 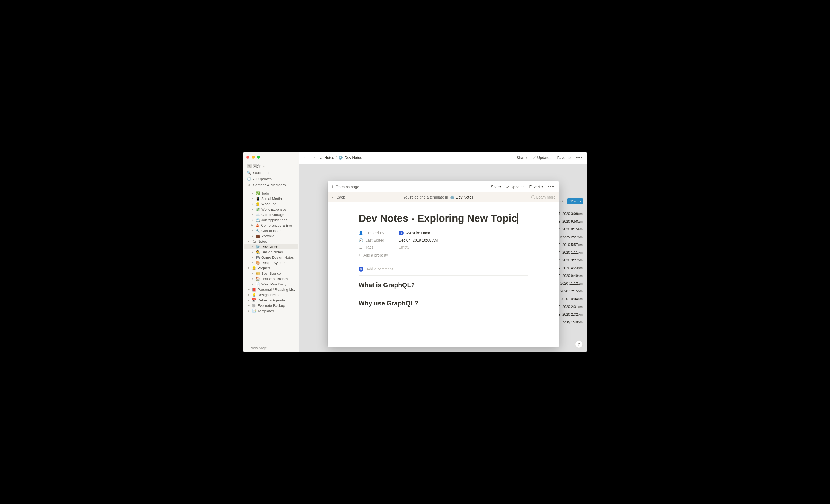 What do you see at coordinates (253, 157) in the screenshot?
I see `minimize-window-button` at bounding box center [253, 157].